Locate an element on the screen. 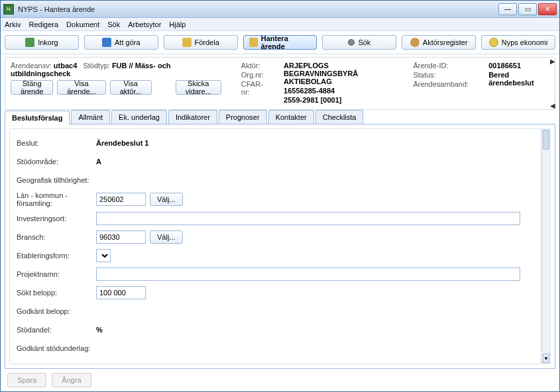 Image resolution: width=560 pixels, height=392 pixels. section-scroll-arrows: ▶ ◀ is located at coordinates (553, 83).